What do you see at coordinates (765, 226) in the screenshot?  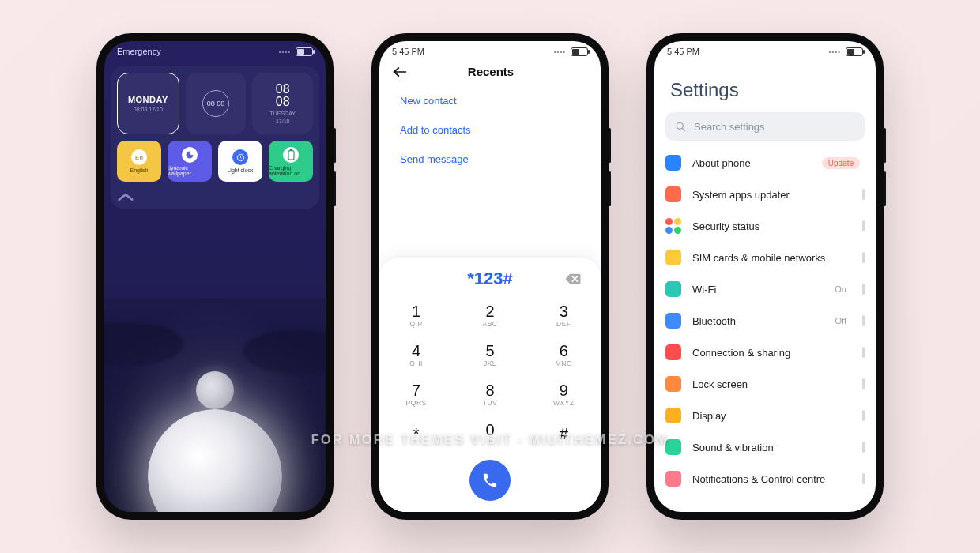 I see `settings-row: Security status` at bounding box center [765, 226].